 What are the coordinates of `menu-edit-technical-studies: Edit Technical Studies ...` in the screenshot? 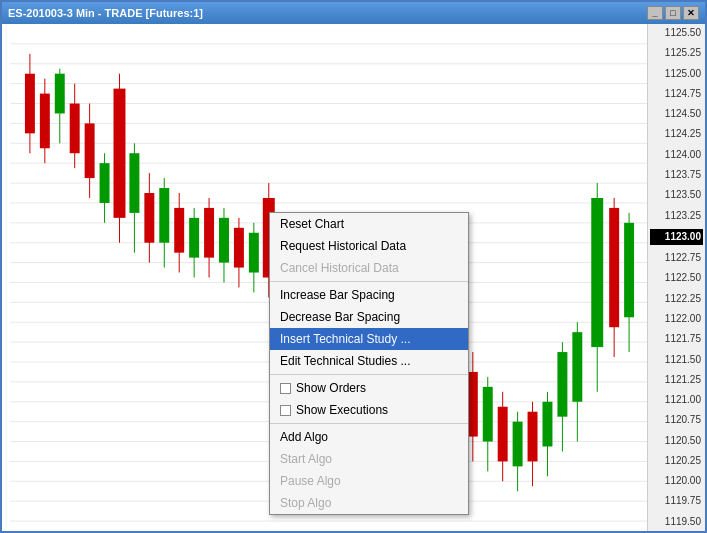 It's located at (369, 361).